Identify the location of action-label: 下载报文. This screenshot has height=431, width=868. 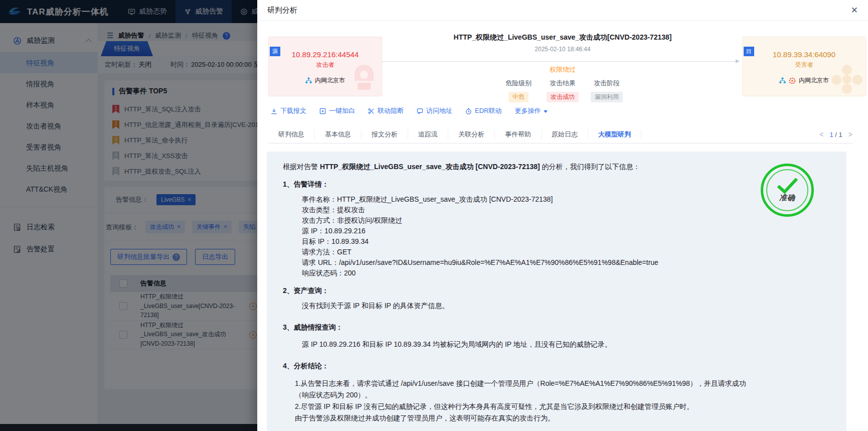
(293, 111).